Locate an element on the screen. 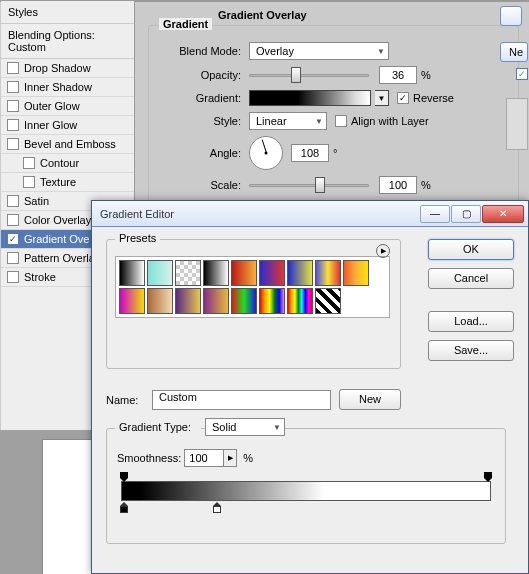  color-stop-left is located at coordinates (124, 508).